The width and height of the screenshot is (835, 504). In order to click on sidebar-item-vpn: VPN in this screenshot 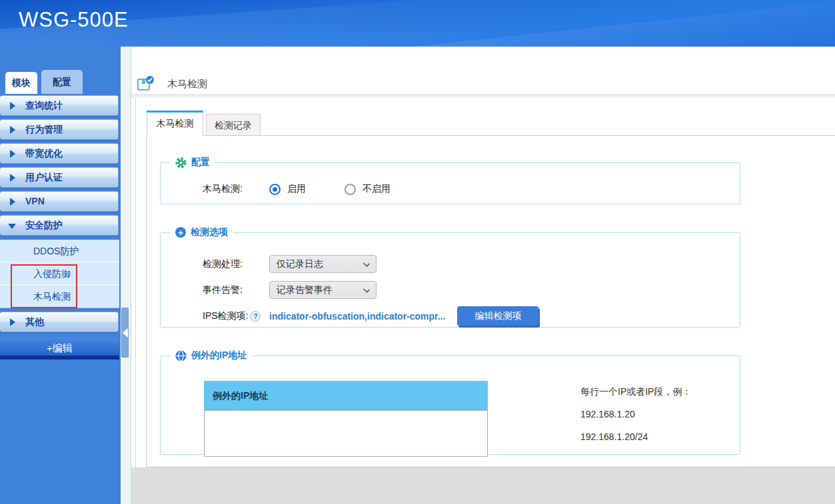, I will do `click(59, 201)`.